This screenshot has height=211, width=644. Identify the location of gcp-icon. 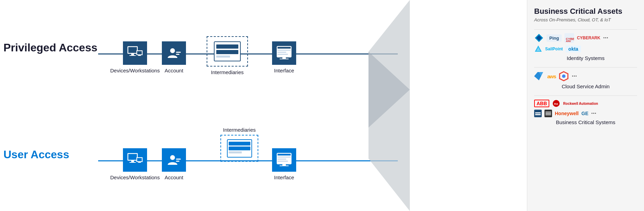
(564, 76).